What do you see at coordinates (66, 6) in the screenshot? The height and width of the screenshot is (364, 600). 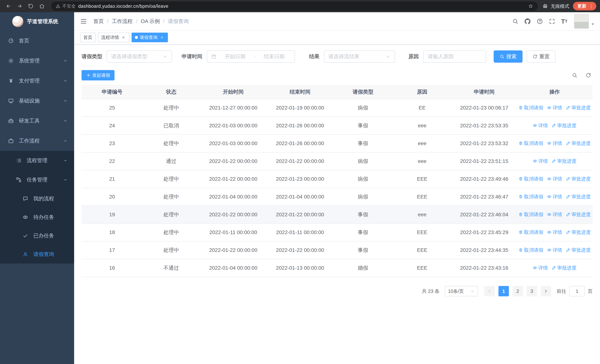 I see `security-indicator: 不安全` at bounding box center [66, 6].